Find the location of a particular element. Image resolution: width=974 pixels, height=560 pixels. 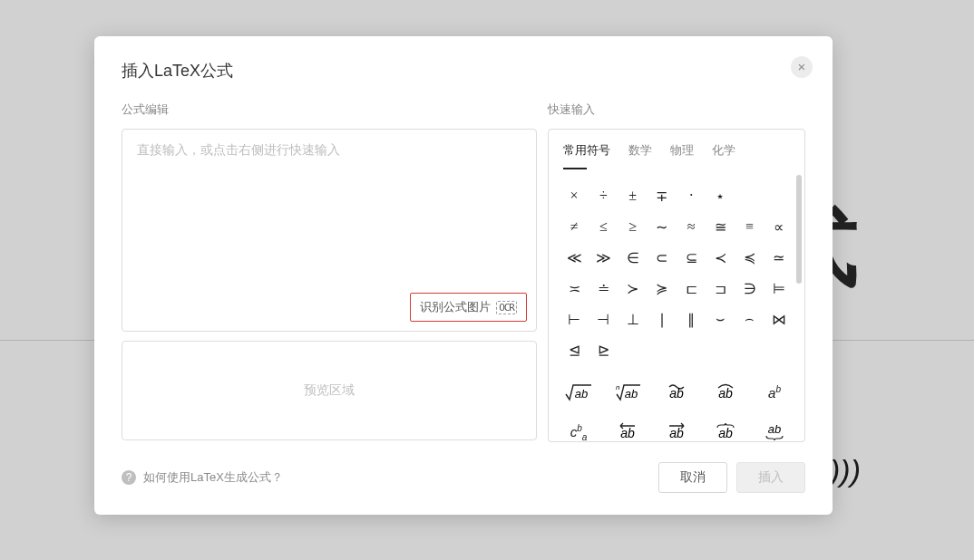

symbol-cell: ⊢ is located at coordinates (574, 319).